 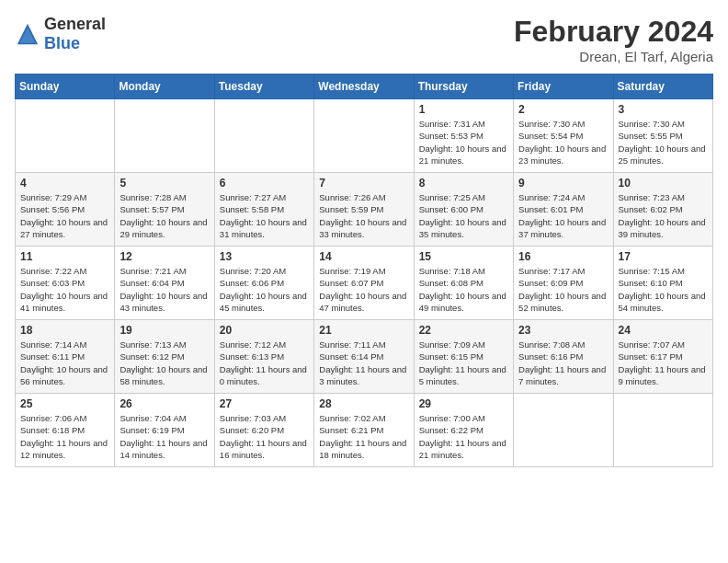 What do you see at coordinates (664, 289) in the screenshot?
I see `day-info: Sunrise: 7:15 AM Sunset: 6:10 PM Dayligh…` at bounding box center [664, 289].